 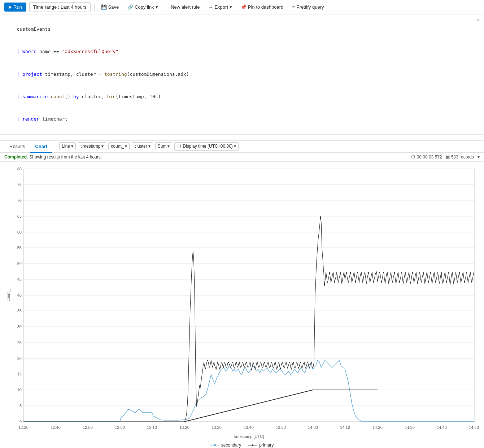 I want to click on svg-text: 13:40, so click(x=249, y=427).